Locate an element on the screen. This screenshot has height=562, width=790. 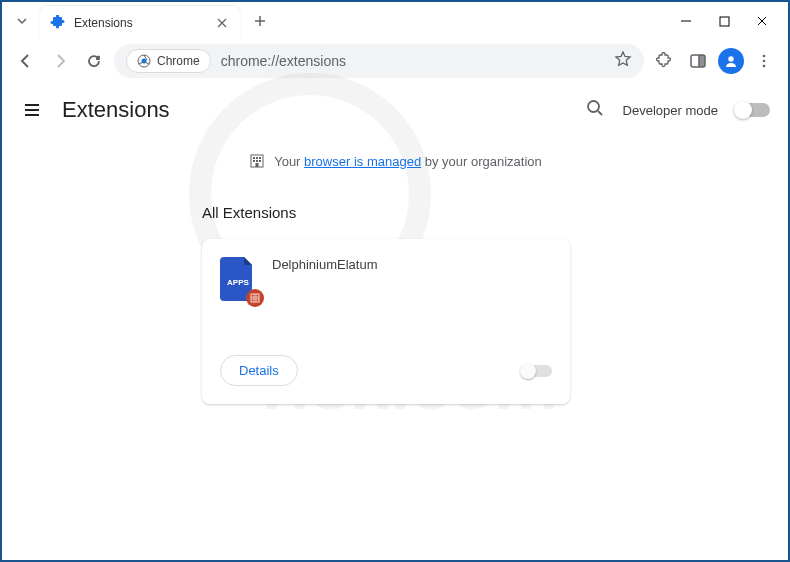
address-bar: Chrome chrome://extensions is located at coordinates (379, 61).